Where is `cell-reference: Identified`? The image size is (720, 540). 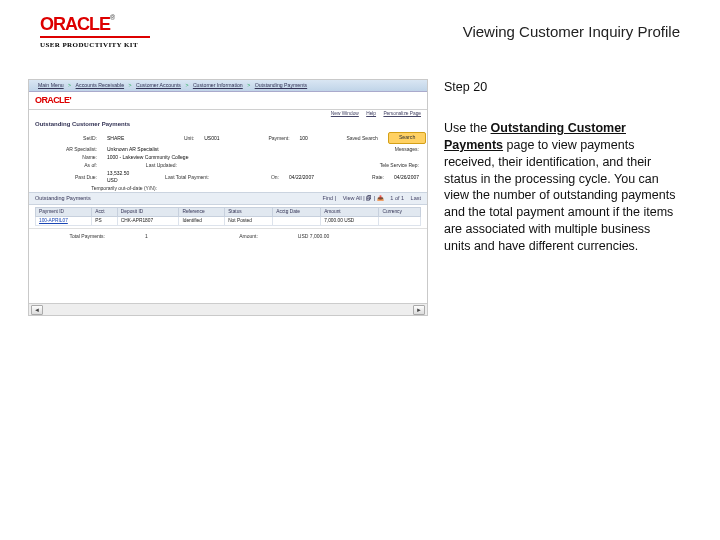 cell-reference: Identified is located at coordinates (202, 222).